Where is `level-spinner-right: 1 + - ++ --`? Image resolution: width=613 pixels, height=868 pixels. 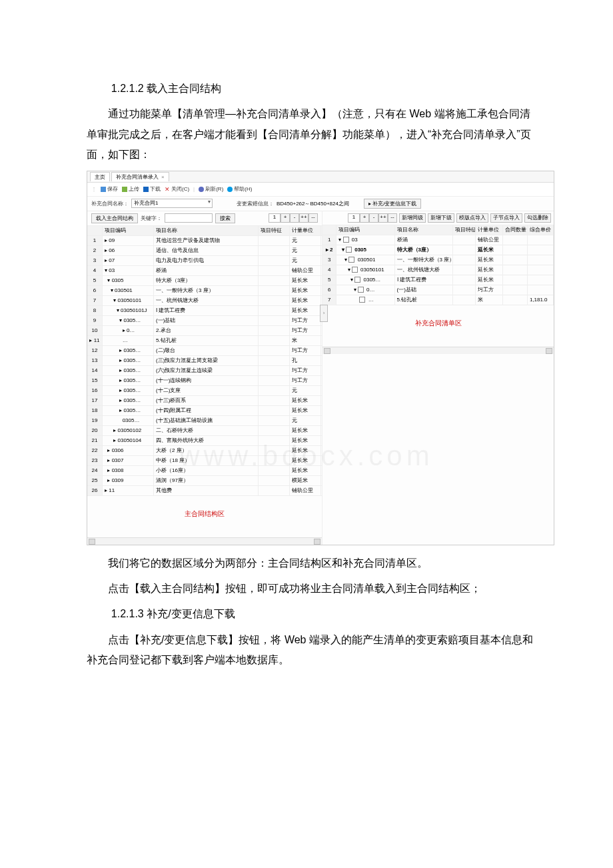
level-spinner-right: 1 + - ++ -- is located at coordinates (372, 218).